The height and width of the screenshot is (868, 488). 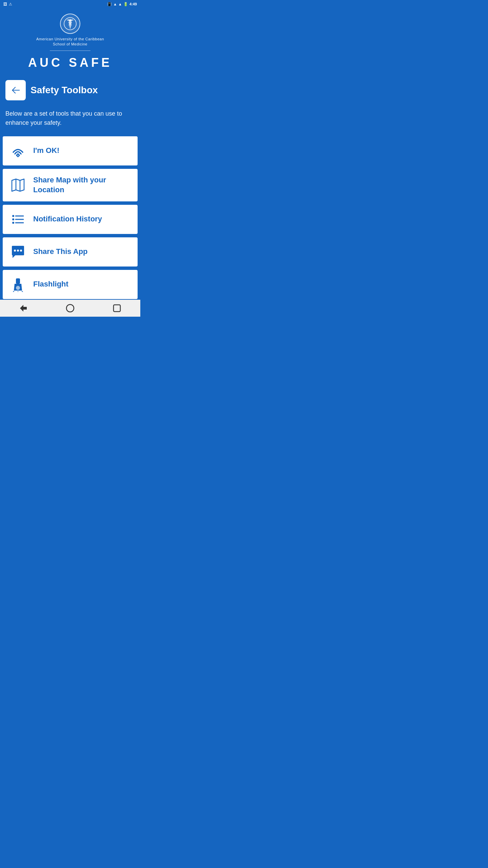 What do you see at coordinates (133, 4) in the screenshot?
I see `time-display: 4:49` at bounding box center [133, 4].